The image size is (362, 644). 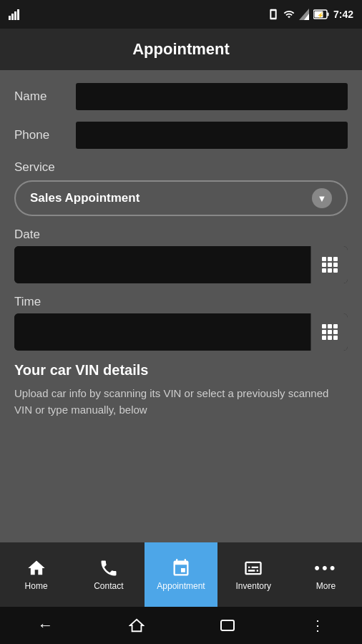 What do you see at coordinates (15, 14) in the screenshot?
I see `status-bar-left` at bounding box center [15, 14].